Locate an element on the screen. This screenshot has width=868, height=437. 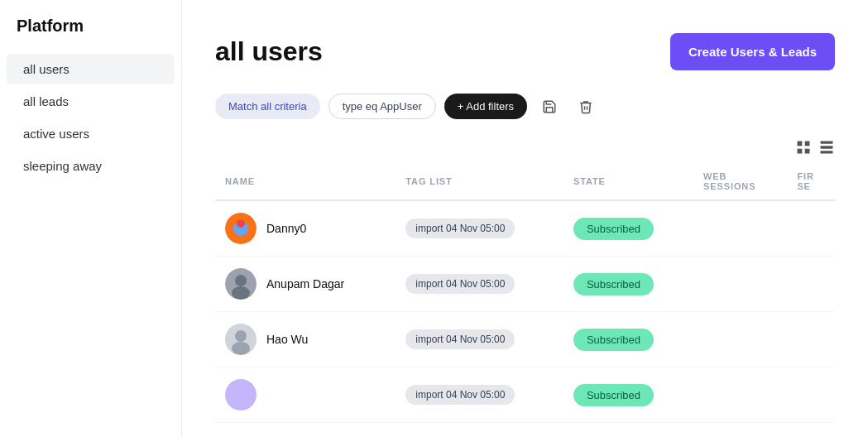
col-first-seen: FIRSE is located at coordinates (811, 182).